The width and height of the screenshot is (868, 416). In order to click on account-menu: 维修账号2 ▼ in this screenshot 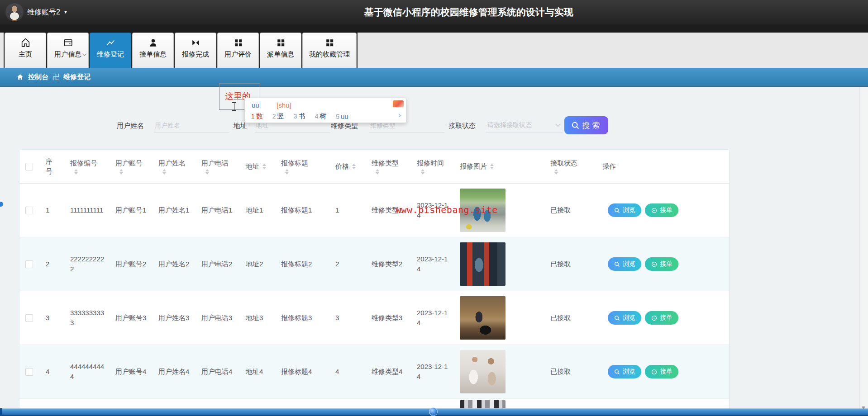, I will do `click(48, 12)`.